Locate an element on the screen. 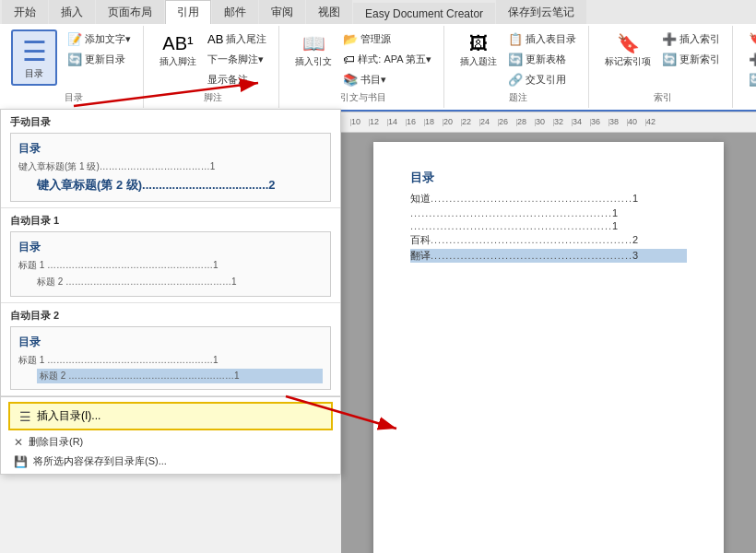  update-index-btn: 🔄 更新索引 is located at coordinates (691, 59).